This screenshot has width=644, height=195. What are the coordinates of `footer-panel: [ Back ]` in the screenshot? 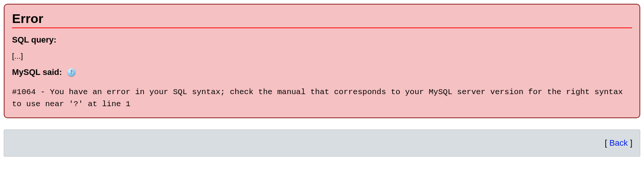 It's located at (322, 143).